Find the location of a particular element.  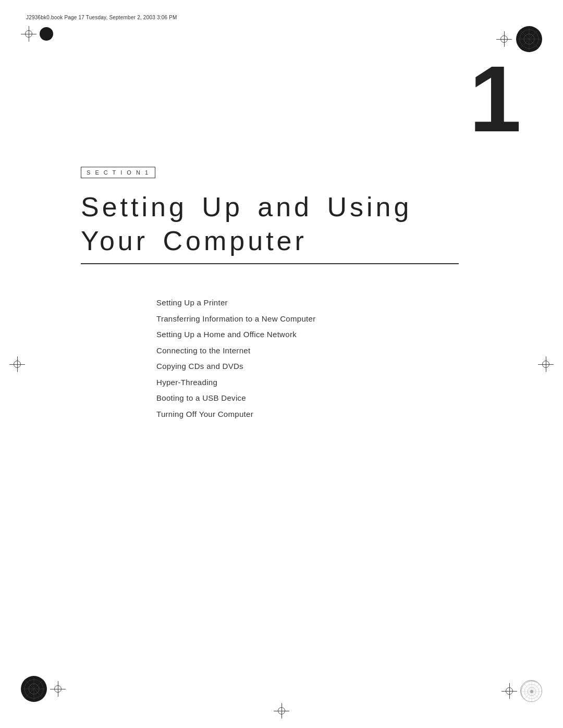

reg-crosshair-tr is located at coordinates (504, 39).